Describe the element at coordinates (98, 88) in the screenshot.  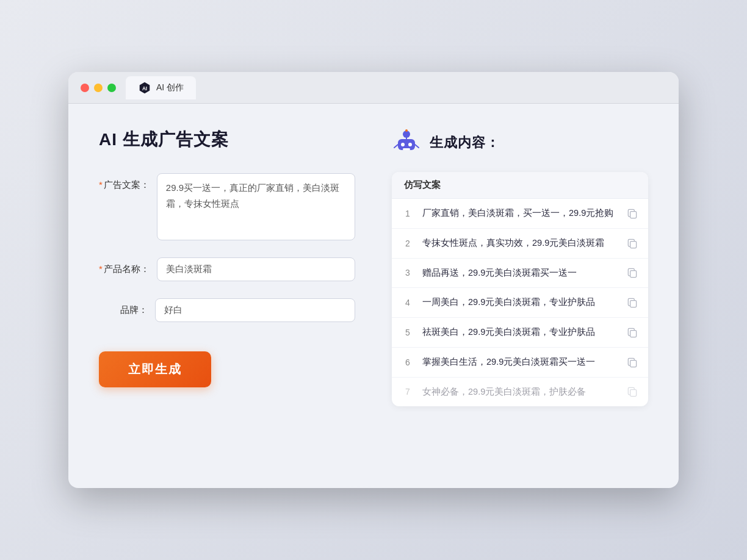
I see `minimize-button` at that location.